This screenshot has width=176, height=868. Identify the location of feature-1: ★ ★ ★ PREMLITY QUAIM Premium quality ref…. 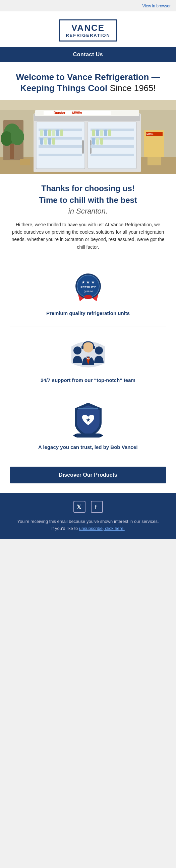
(88, 293).